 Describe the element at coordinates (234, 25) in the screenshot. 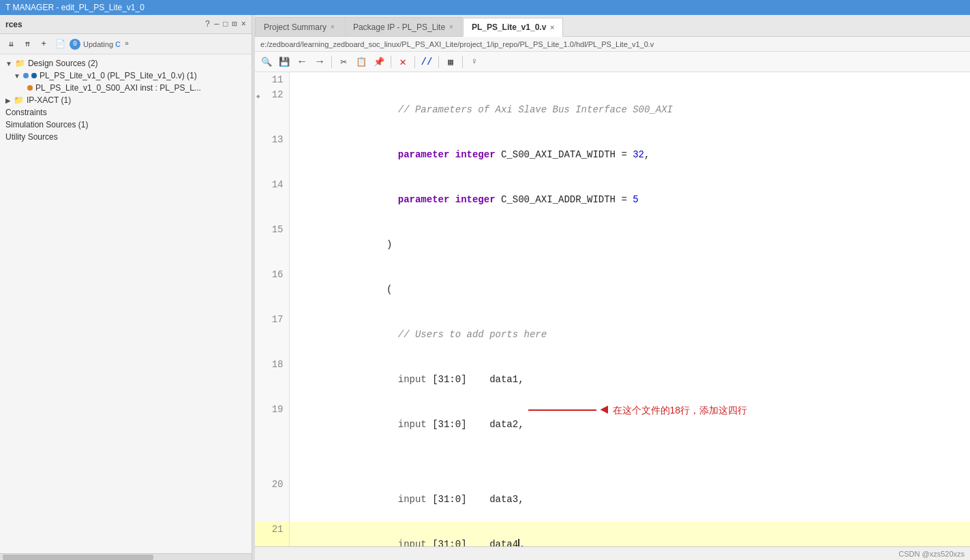

I see `float-icon: ⊡` at that location.